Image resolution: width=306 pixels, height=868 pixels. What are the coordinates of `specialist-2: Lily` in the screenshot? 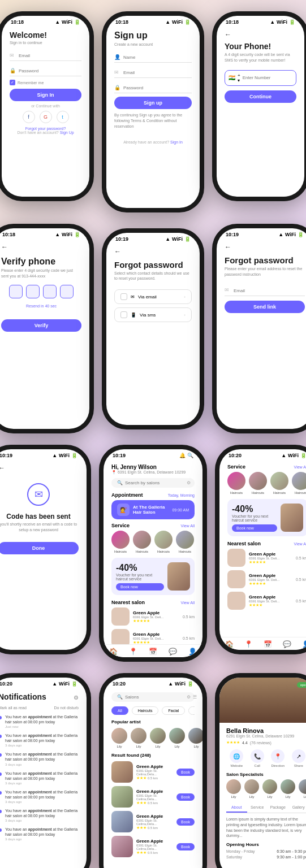 It's located at (252, 789).